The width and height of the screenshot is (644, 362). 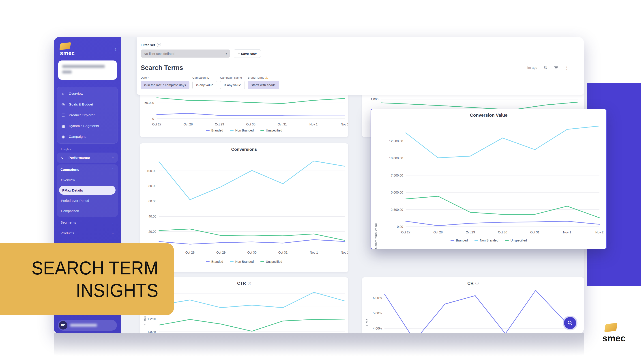 I want to click on overlay-title-line1: SEARCH TERM, so click(x=95, y=268).